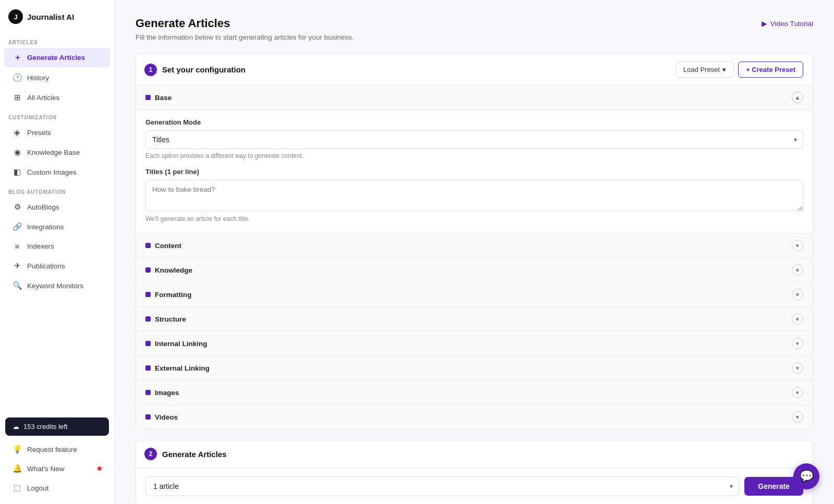 This screenshot has width=834, height=504. What do you see at coordinates (57, 172) in the screenshot?
I see `sidebar-item-custom-images: ◧ Custom Images` at bounding box center [57, 172].